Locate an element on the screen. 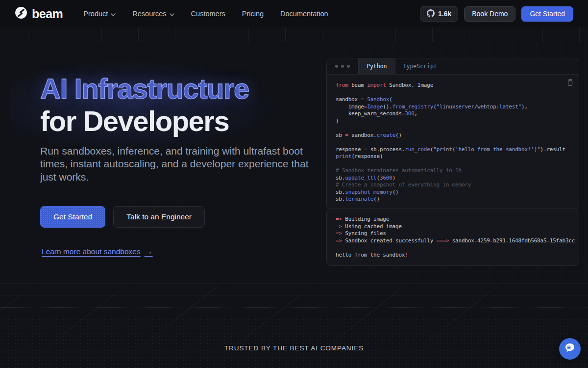  hero-title-plain: for Developers is located at coordinates (145, 121).